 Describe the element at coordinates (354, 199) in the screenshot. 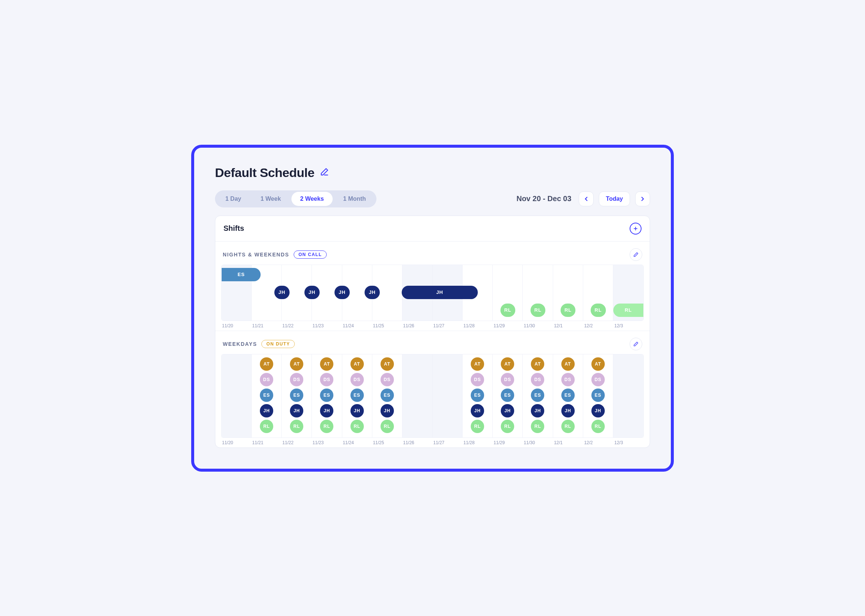

I see `segment-option: 1 Month` at that location.